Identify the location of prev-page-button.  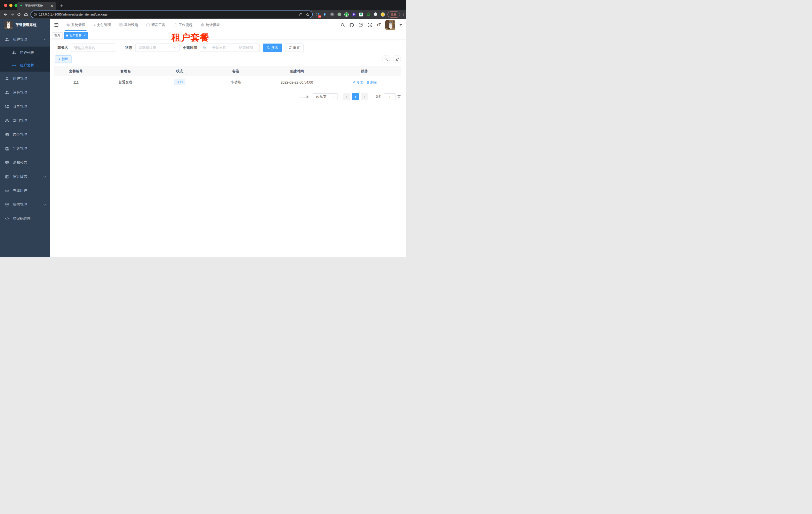
(347, 97).